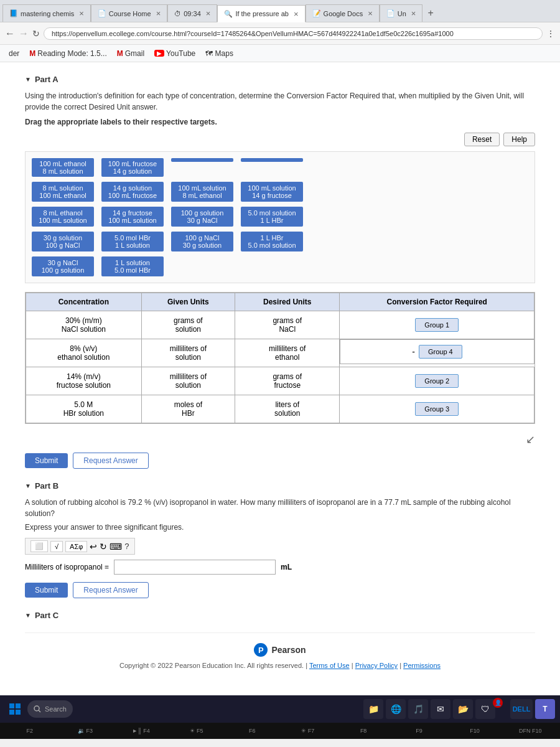 The width and height of the screenshot is (560, 747). What do you see at coordinates (280, 657) in the screenshot?
I see `page-footer: P Pearson Copyright © 2022 Pearson Educa…` at bounding box center [280, 657].